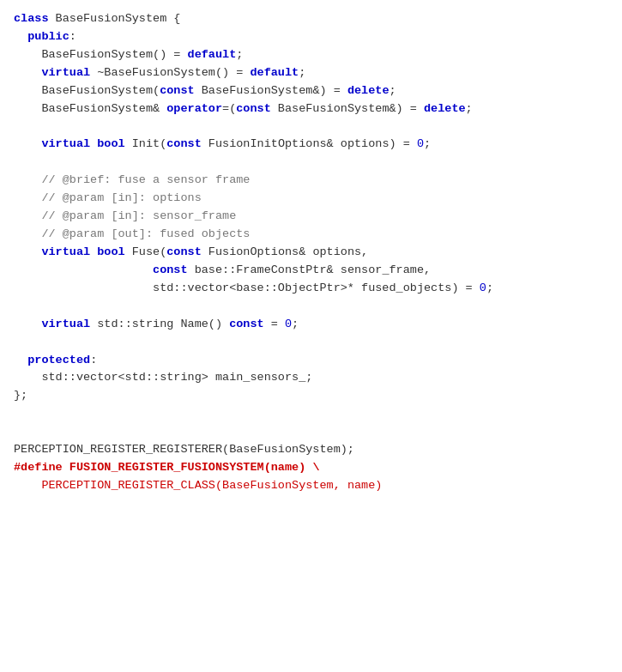 The image size is (622, 672). What do you see at coordinates (311, 486) in the screenshot?
I see `code-line: PERCEPTION_REGISTER_CLASS(BaseFusionSyst…` at bounding box center [311, 486].